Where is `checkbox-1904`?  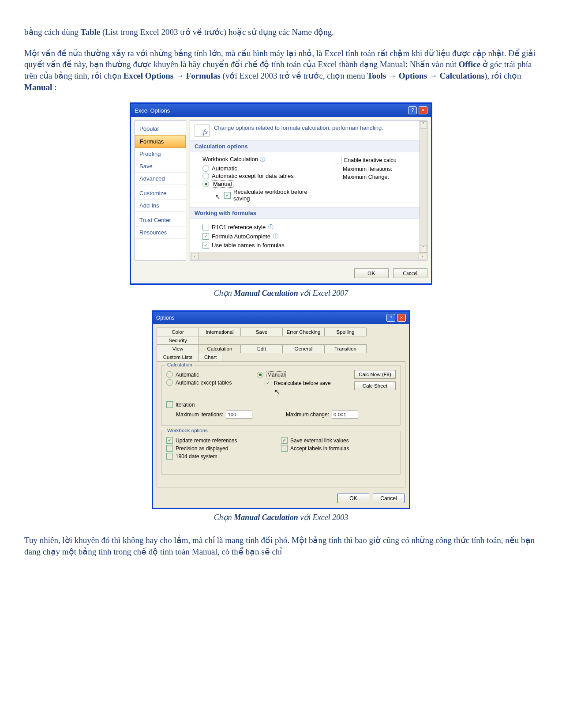 checkbox-1904 is located at coordinates (169, 456).